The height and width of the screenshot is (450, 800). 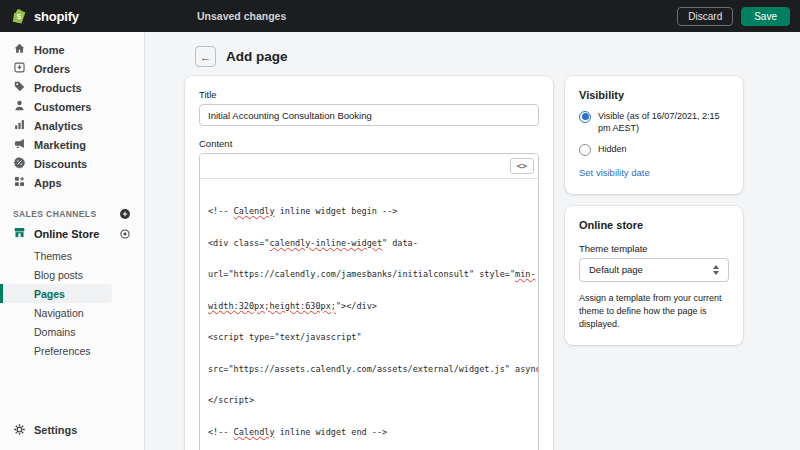 What do you see at coordinates (654, 135) in the screenshot?
I see `visibility-card: Visibility Visible (as of 16/07/2021, 2:…` at bounding box center [654, 135].